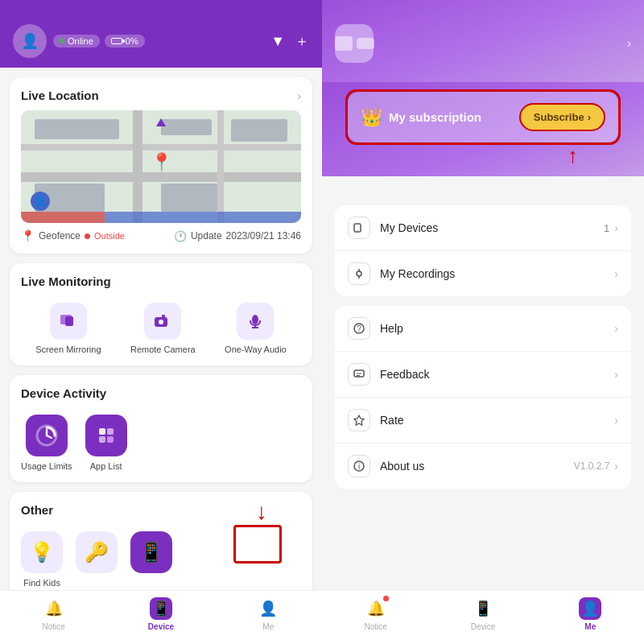 The image size is (644, 644). What do you see at coordinates (435, 118) in the screenshot?
I see `subscription-title: My subscription` at bounding box center [435, 118].